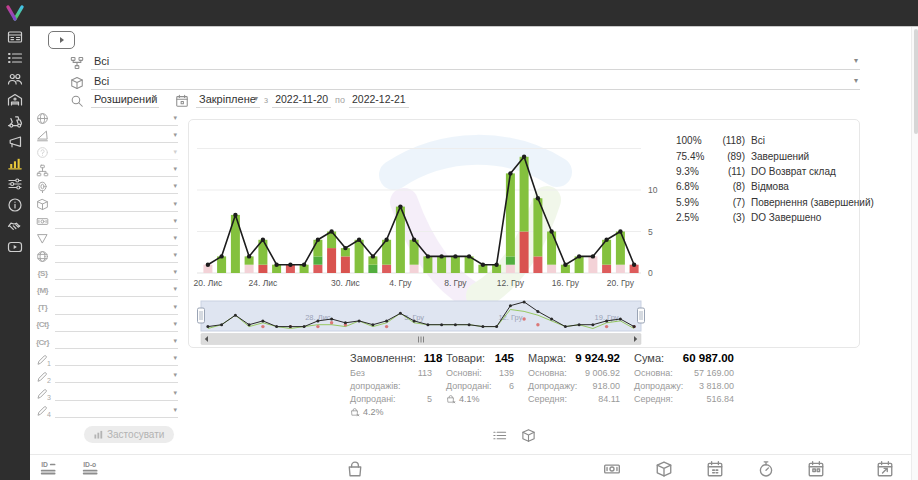 This screenshot has width=918, height=480. I want to click on navigator-handle-left, so click(202, 316).